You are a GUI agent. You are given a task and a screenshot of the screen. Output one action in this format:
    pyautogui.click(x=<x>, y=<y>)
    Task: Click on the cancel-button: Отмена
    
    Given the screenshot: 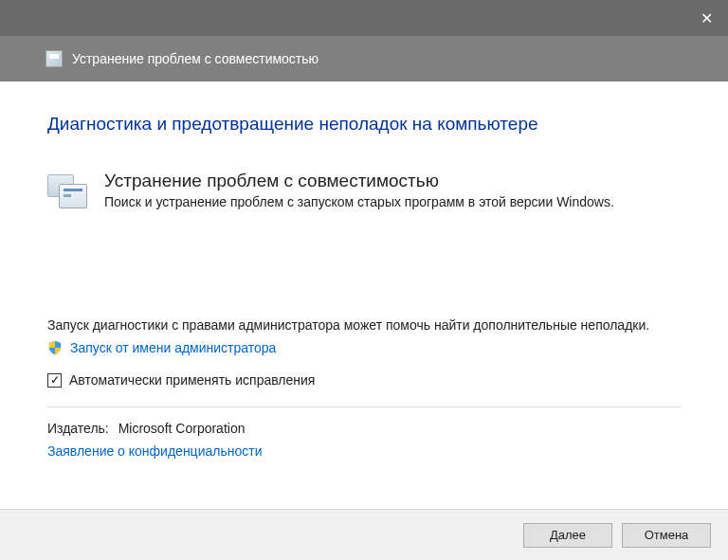 What is the action you would take?
    pyautogui.click(x=666, y=535)
    